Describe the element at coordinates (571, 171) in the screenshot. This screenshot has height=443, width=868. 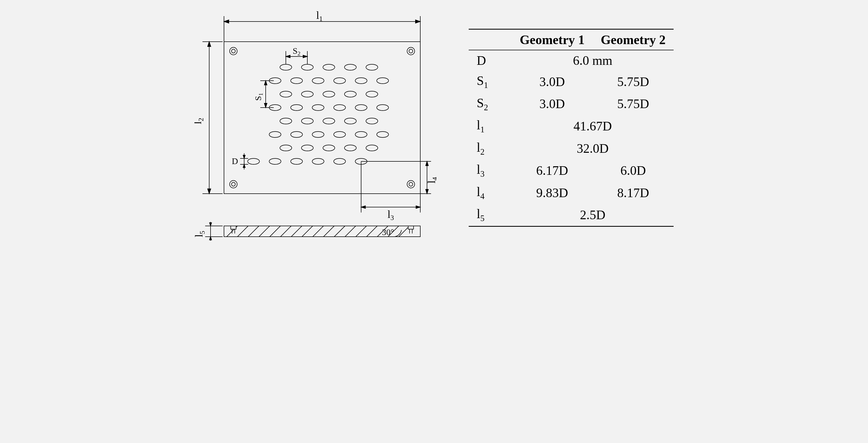
I see `table-row: l3 6.17D 6.0D` at that location.